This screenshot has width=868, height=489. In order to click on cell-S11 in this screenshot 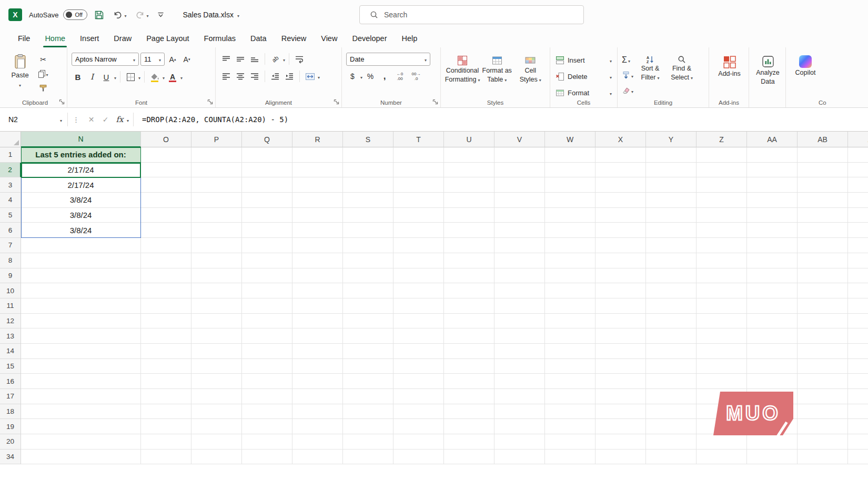, I will do `click(368, 306)`.